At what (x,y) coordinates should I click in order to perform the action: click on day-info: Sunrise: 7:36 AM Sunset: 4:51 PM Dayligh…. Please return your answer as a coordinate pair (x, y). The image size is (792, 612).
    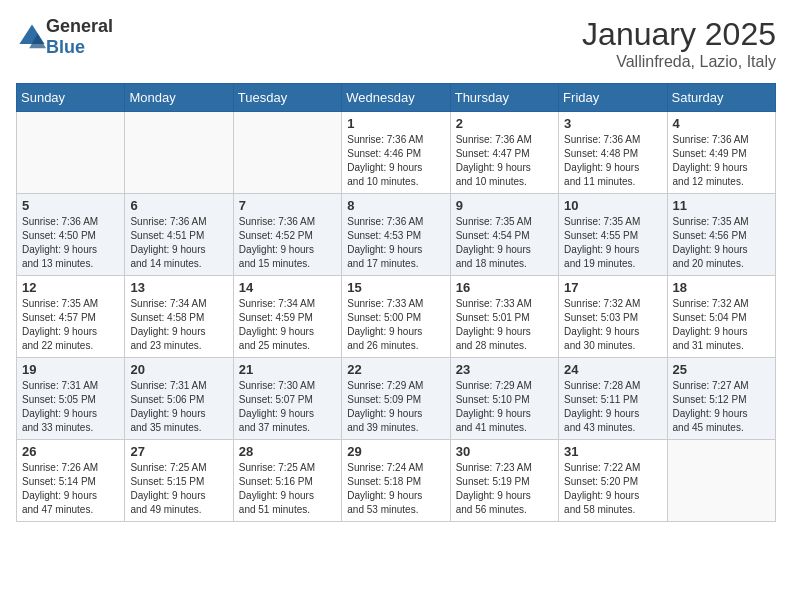
    Looking at the image, I should click on (178, 243).